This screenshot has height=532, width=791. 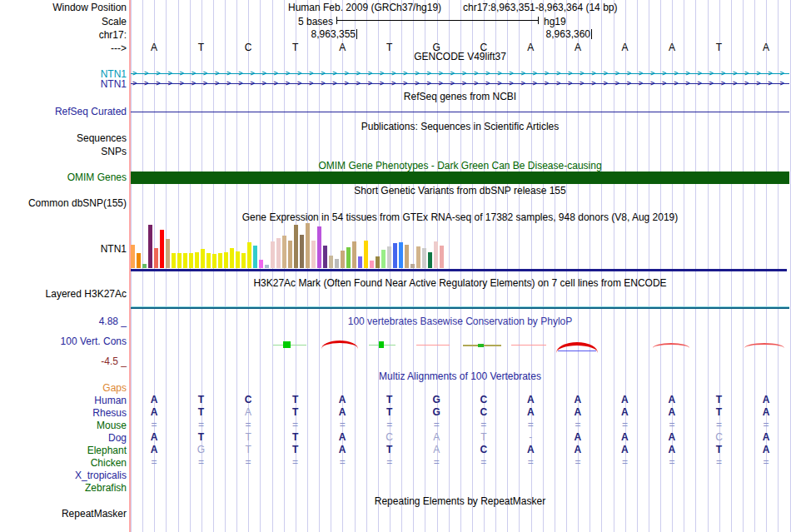 I want to click on gtex-gene-label: NTN1, so click(x=113, y=249).